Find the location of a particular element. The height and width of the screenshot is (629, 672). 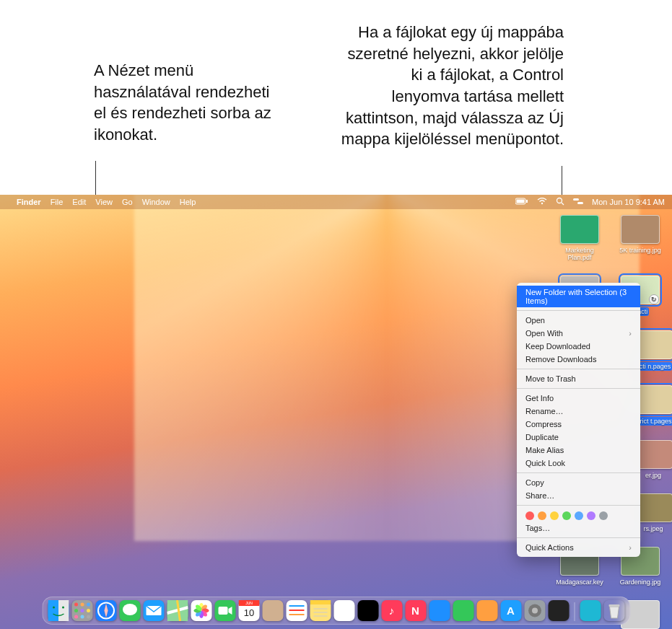

menu-edit: Edit is located at coordinates (79, 202).